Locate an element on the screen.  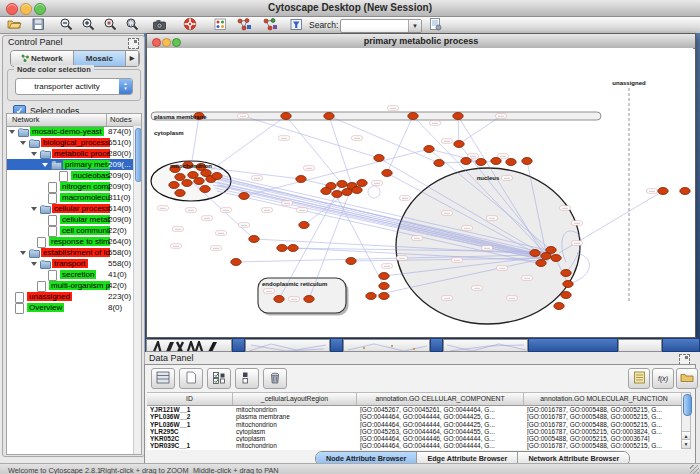
tree-row: multi-organism pro42(0) is located at coordinates (74, 286).